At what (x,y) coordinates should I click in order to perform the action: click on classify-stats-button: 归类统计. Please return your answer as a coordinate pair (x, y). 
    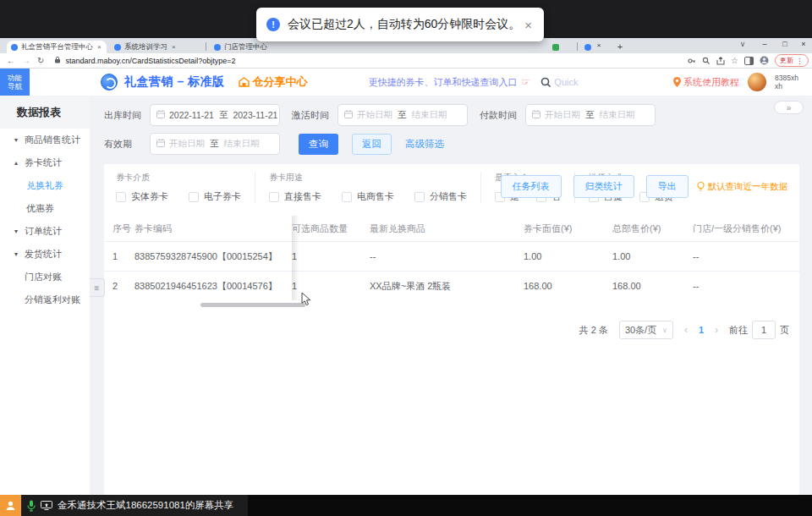
    Looking at the image, I should click on (604, 186).